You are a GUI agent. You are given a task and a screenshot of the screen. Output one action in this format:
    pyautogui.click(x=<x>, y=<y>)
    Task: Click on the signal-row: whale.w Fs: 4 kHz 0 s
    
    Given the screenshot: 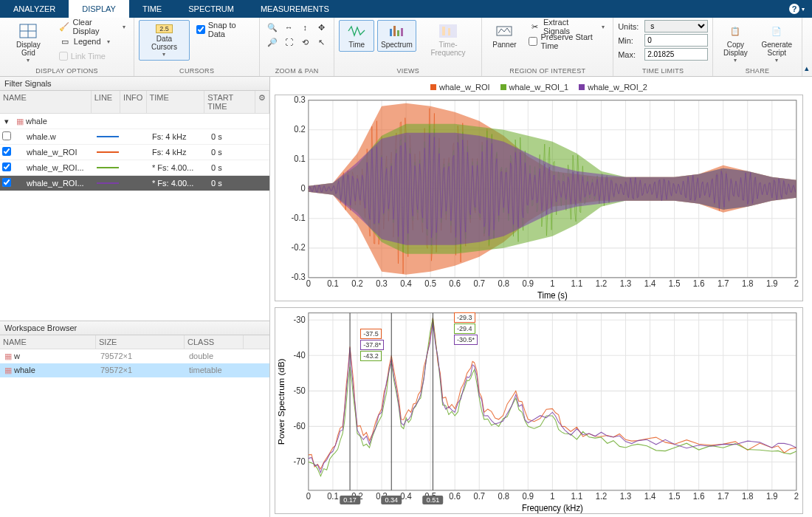 What is the action you would take?
    pyautogui.click(x=134, y=137)
    